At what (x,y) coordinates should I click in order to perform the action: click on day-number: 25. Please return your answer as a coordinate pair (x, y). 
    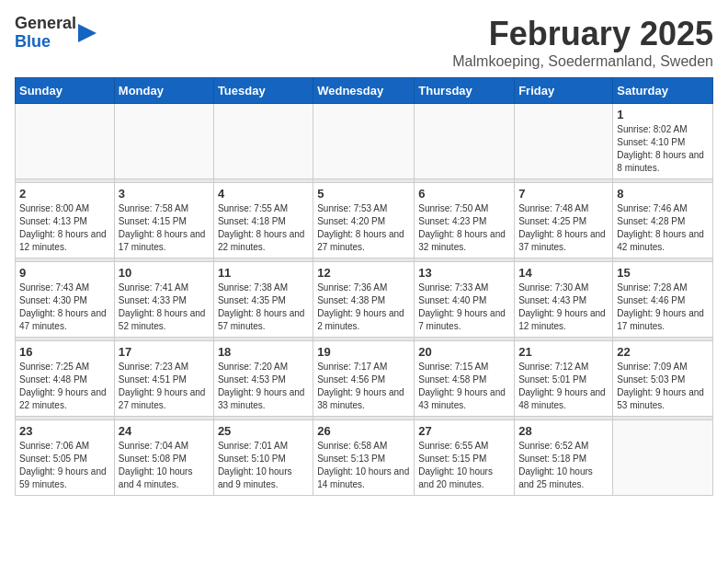
    Looking at the image, I should click on (263, 431).